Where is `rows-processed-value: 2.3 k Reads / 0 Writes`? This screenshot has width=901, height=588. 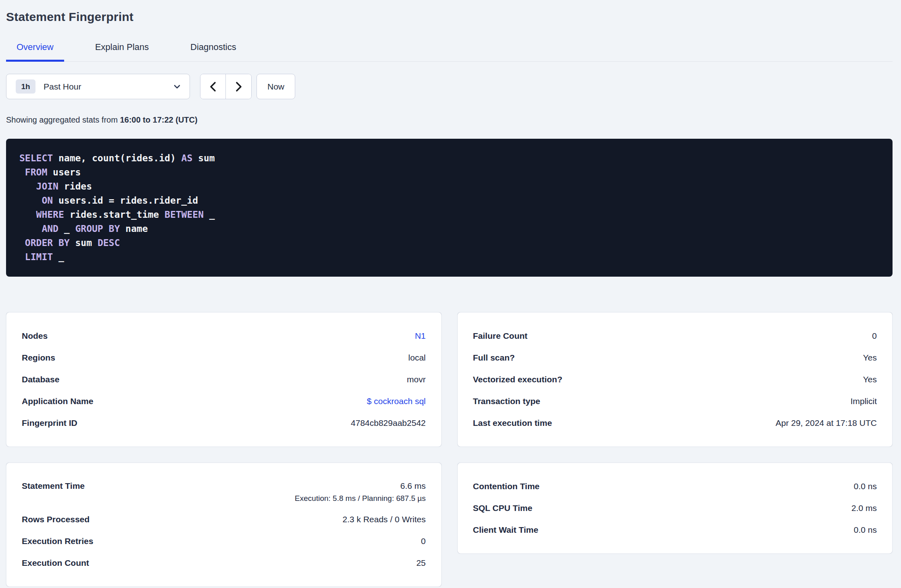 rows-processed-value: 2.3 k Reads / 0 Writes is located at coordinates (384, 519).